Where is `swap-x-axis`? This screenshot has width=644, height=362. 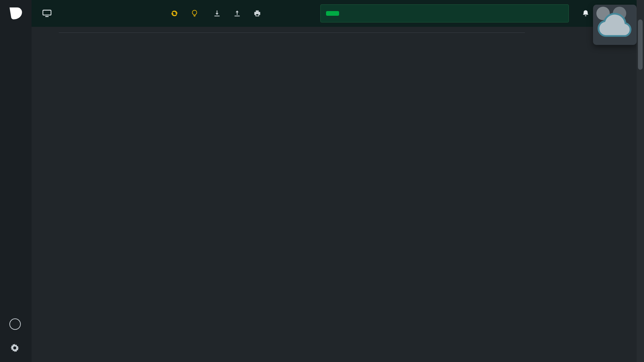 swap-x-axis is located at coordinates (292, 228).